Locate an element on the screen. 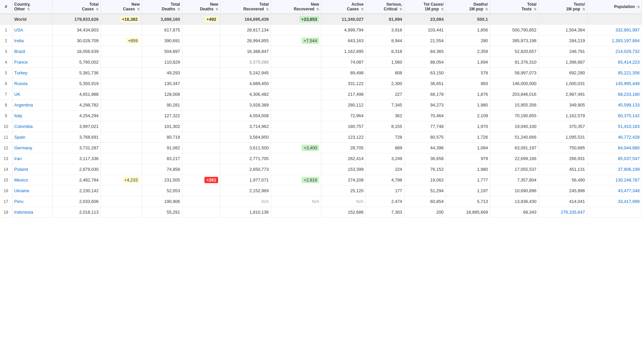 The width and height of the screenshot is (642, 364). rank-cell: 15 is located at coordinates (6, 180).